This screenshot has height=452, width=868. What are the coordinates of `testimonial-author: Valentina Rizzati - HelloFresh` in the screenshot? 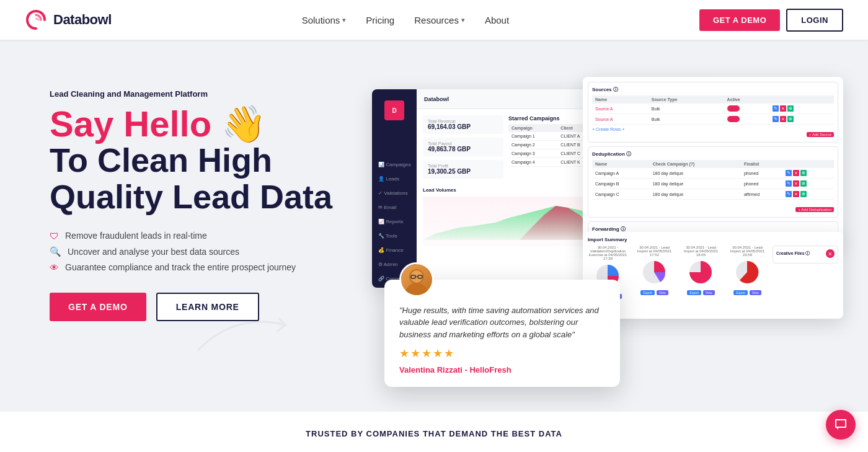 It's located at (502, 370).